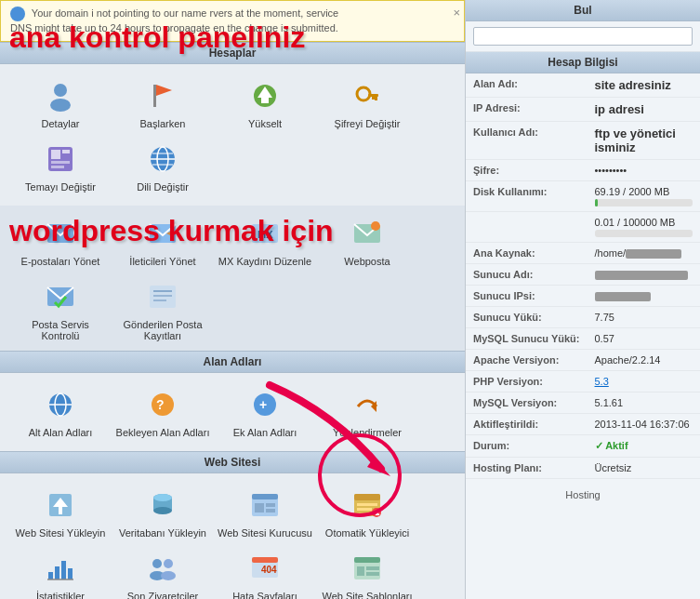 The width and height of the screenshot is (700, 599). What do you see at coordinates (583, 424) in the screenshot?
I see `row-aktif: Aktifleştirildi: 2013-11-04 16:37:06` at bounding box center [583, 424].